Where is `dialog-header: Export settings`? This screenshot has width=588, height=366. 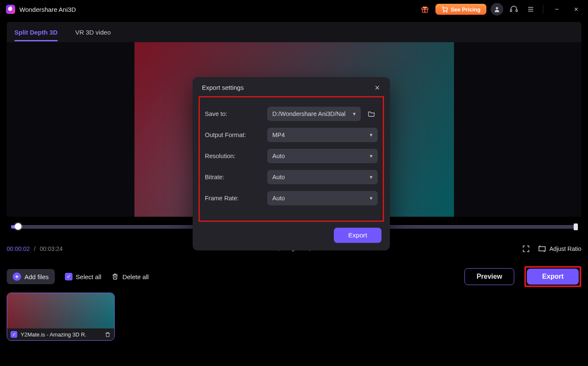 dialog-header: Export settings is located at coordinates (291, 85).